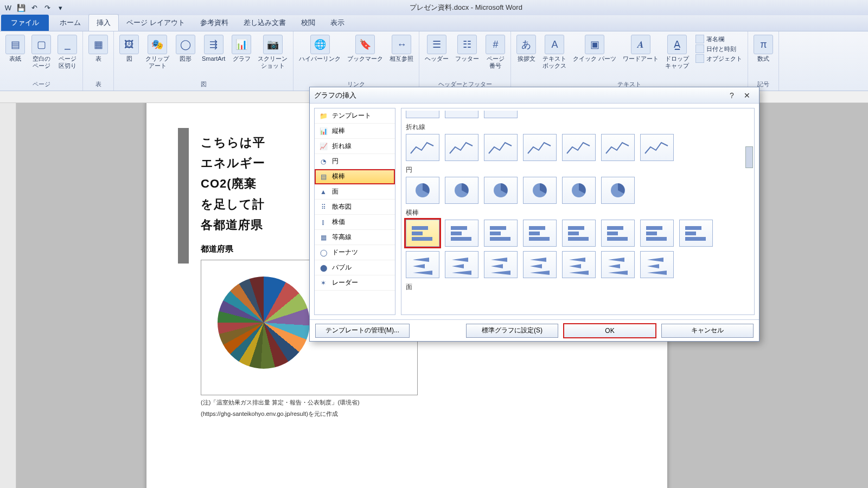 The height and width of the screenshot is (488, 868). Describe the element at coordinates (156, 23) in the screenshot. I see `tab-pagelayout: ページ レイアウト` at that location.